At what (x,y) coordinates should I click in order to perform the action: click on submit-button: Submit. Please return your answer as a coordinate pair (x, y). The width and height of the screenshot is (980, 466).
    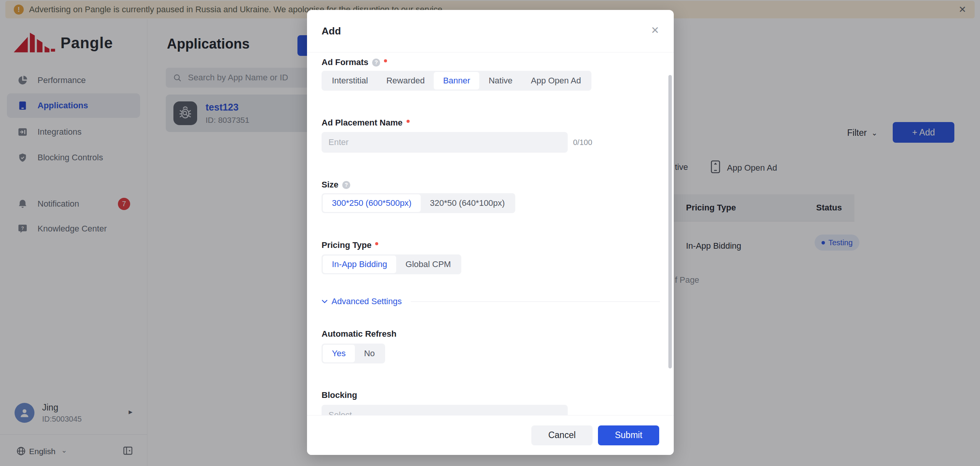
    Looking at the image, I should click on (629, 435).